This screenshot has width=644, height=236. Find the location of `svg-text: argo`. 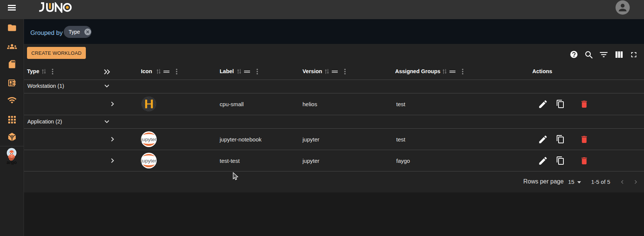

svg-text: argo is located at coordinates (11, 162).